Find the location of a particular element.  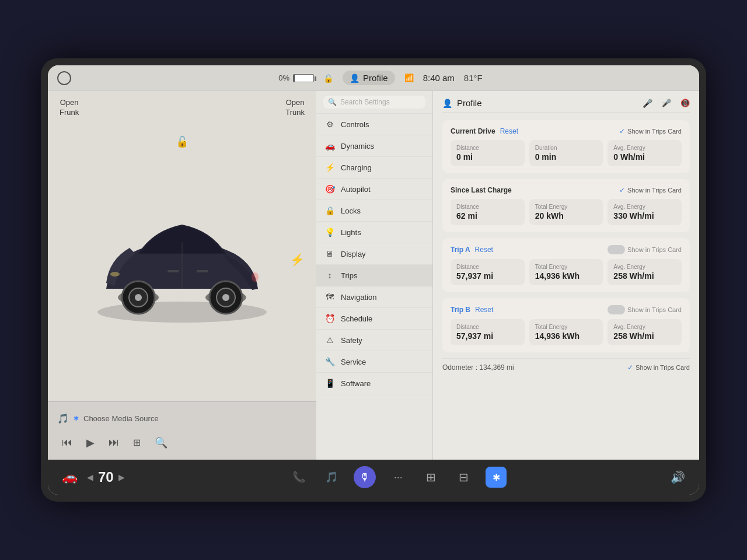

trip-b-reset-button: Reset is located at coordinates (484, 310).